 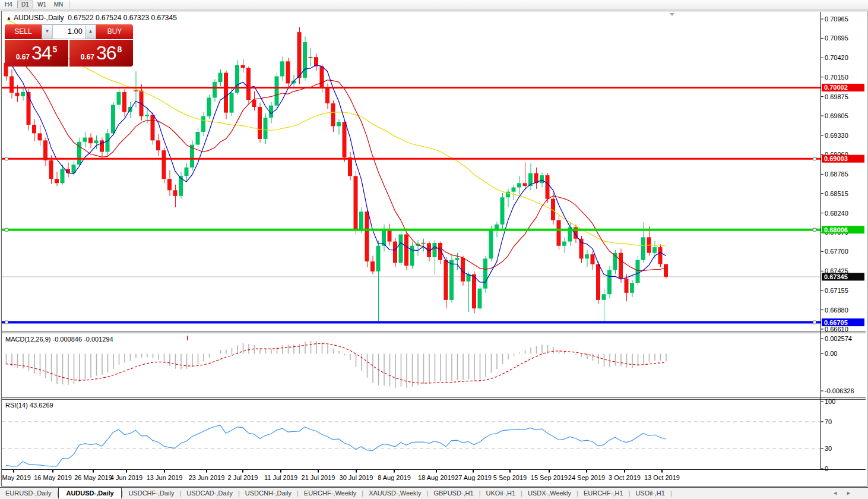 What do you see at coordinates (59, 339) in the screenshot?
I see `macd-indicator-label: MACD(12,26,9) -0.000846 -0.001294` at bounding box center [59, 339].